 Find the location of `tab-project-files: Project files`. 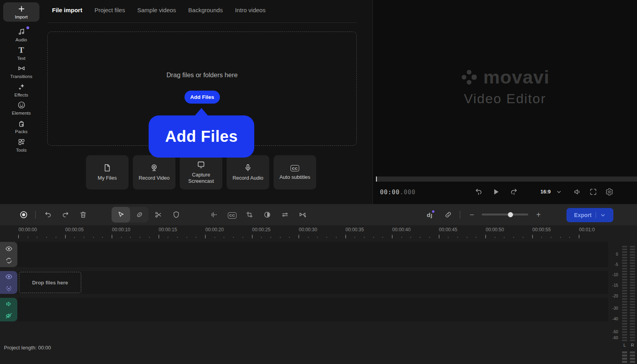

tab-project-files: Project files is located at coordinates (110, 10).